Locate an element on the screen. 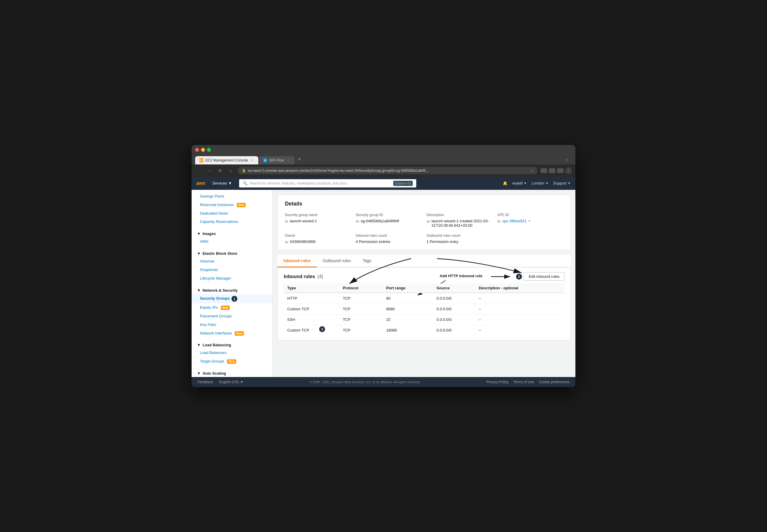  privacy-policy-link: Privacy Policy is located at coordinates (498, 382).